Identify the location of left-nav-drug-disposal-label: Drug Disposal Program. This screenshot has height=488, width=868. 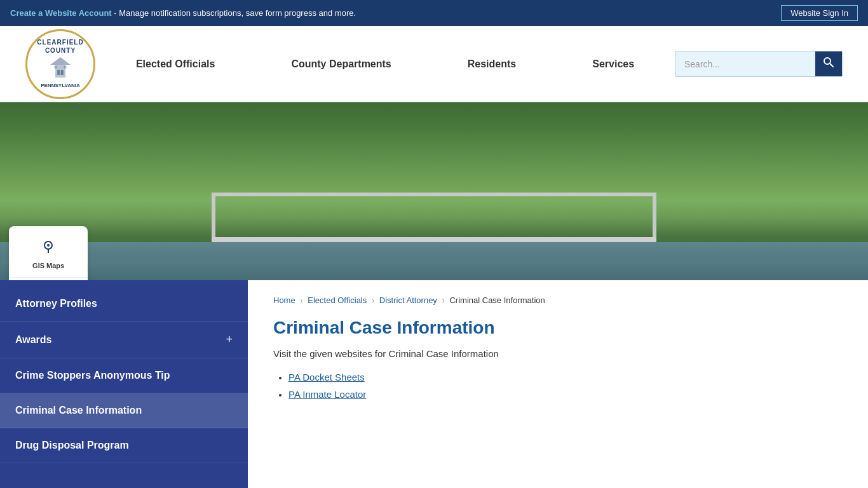
(72, 445).